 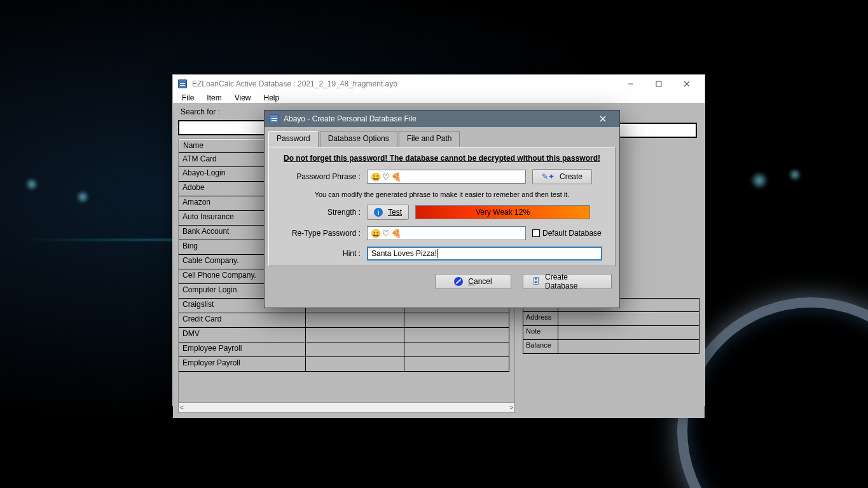 What do you see at coordinates (511, 408) in the screenshot?
I see `scroll-right-icon: >` at bounding box center [511, 408].